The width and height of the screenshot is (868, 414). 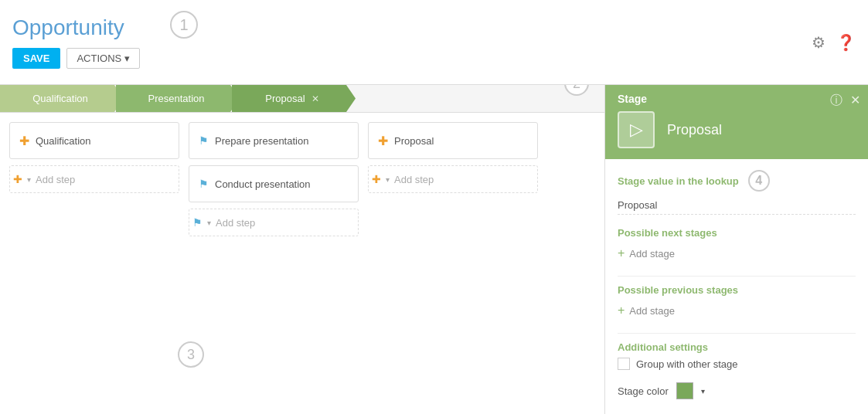 What do you see at coordinates (204, 184) in the screenshot?
I see `flag-icon-2: ⚑` at bounding box center [204, 184].